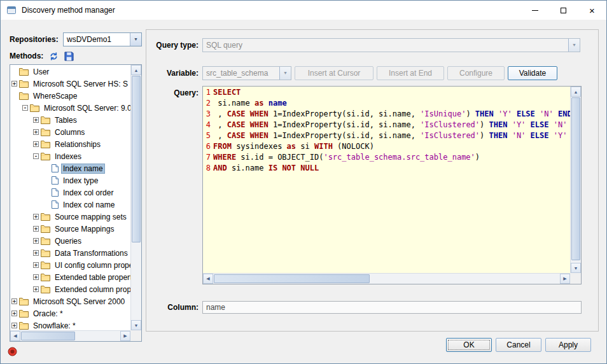  I want to click on column-input: name, so click(392, 307).